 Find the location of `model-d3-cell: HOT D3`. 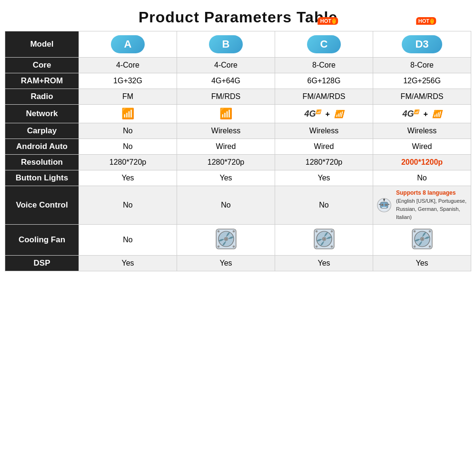

model-d3-cell: HOT D3 is located at coordinates (422, 45).